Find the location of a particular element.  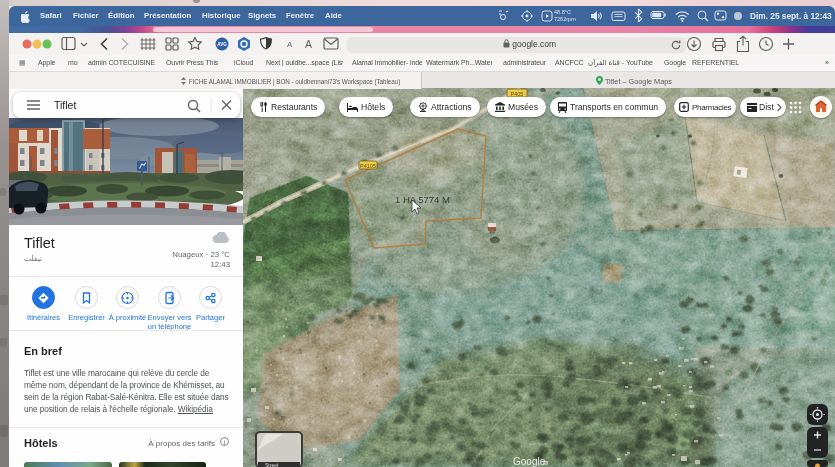

svg-text: 7262rpm is located at coordinates (565, 19).